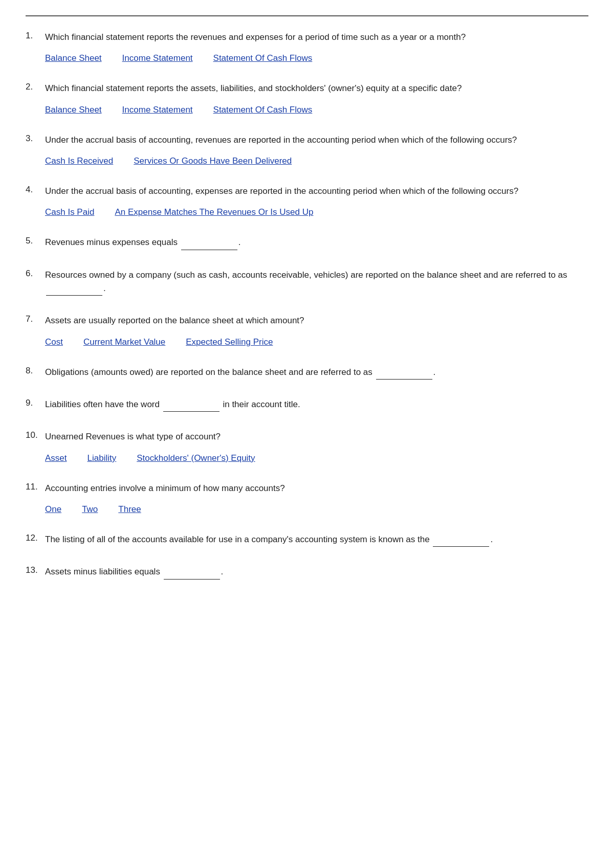 The image size is (614, 868). I want to click on question-number-9: 9., so click(33, 405).